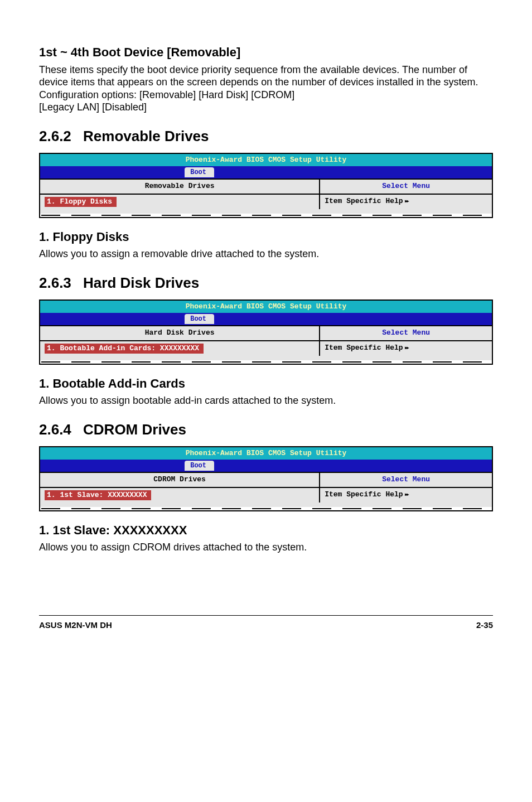  I want to click on bios-panel-removable: Phoenix-Award BIOS CMOS Setup Utility Bo…, so click(266, 185).